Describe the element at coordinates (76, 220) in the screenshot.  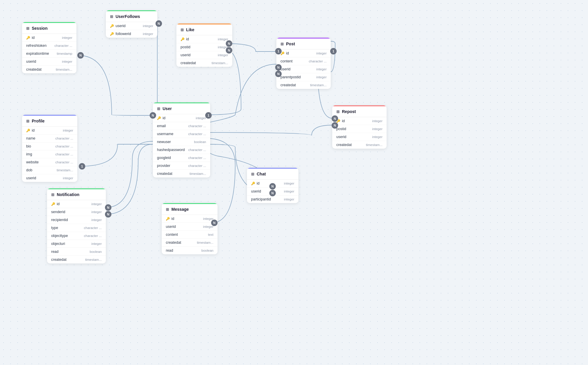
I see `notification-field-recipientid: recipientid integer` at that location.